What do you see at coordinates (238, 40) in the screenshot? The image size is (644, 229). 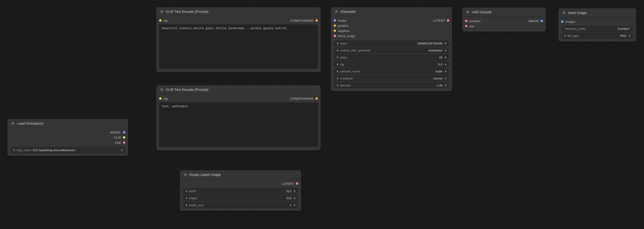 I see `node-clip-text-encode-positive: CLIP Text Encode (Prompt) clip CONDITION…` at bounding box center [238, 40].